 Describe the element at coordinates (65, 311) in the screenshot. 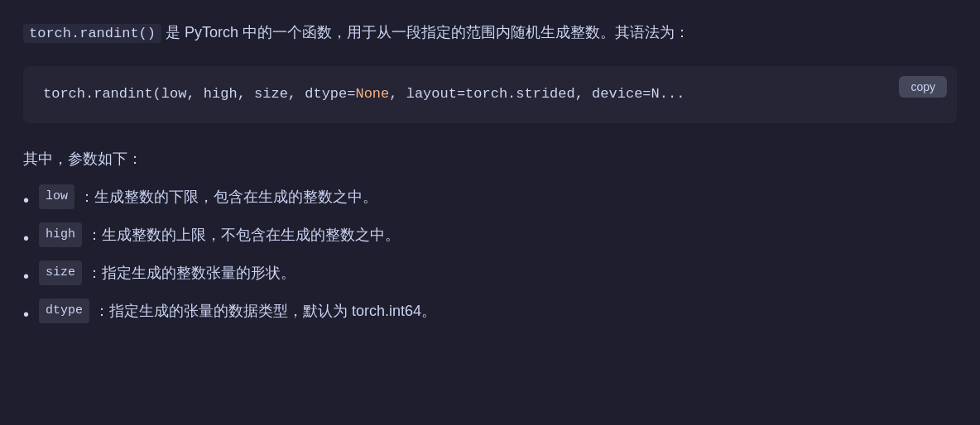

I see `param-tag: dtype` at that location.